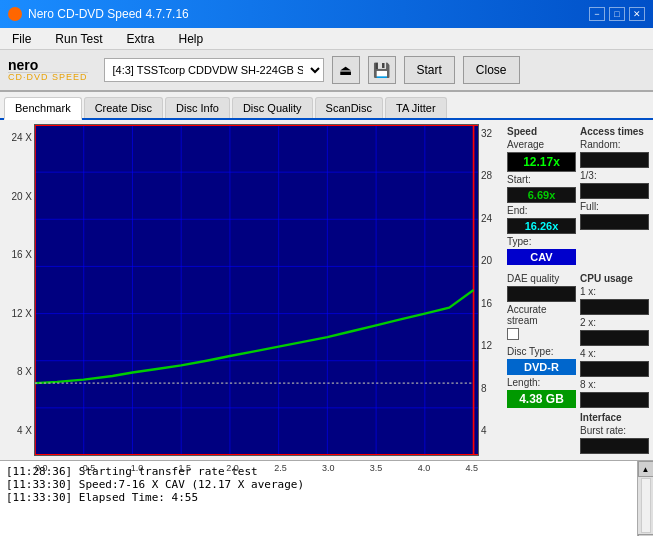  I want to click on tab-create-disc: Create Disc, so click(124, 108).